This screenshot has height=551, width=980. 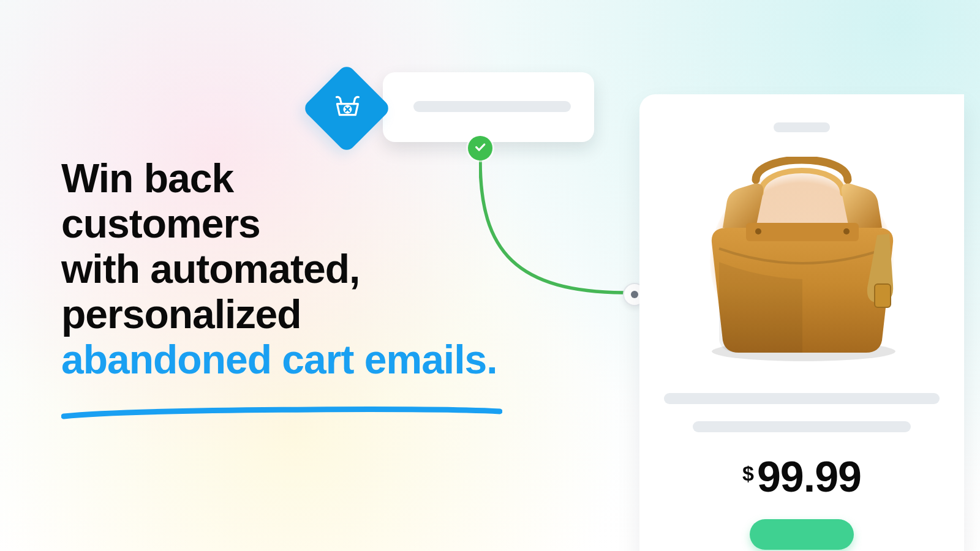 I want to click on flow-end-dot, so click(x=635, y=294).